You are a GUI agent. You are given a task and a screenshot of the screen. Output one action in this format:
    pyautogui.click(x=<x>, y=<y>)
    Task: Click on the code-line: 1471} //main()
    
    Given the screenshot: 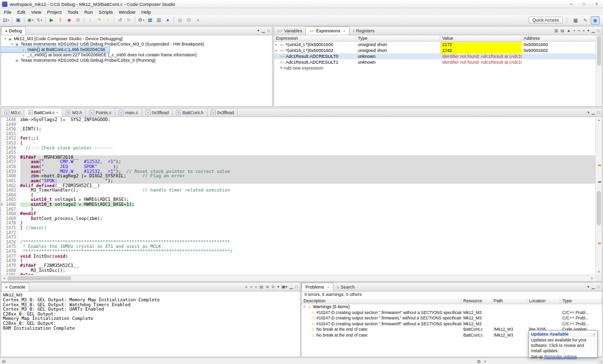 What is the action you would take?
    pyautogui.click(x=298, y=228)
    